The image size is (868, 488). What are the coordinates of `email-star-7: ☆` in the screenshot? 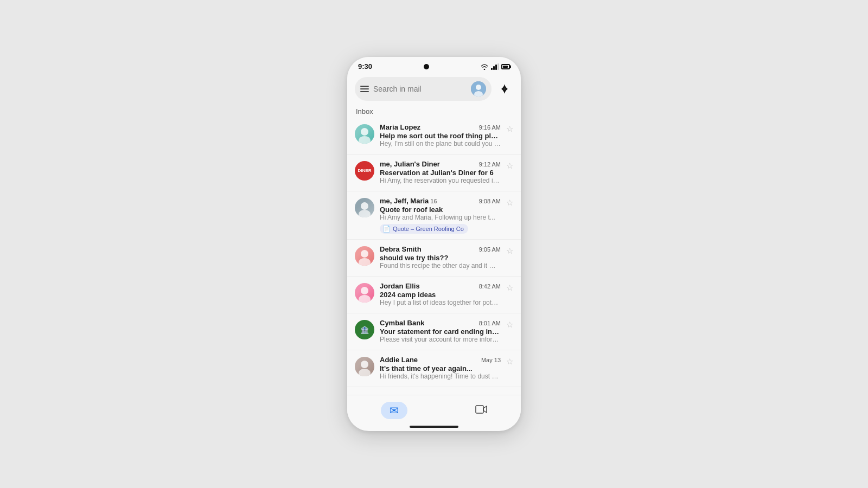 It's located at (510, 362).